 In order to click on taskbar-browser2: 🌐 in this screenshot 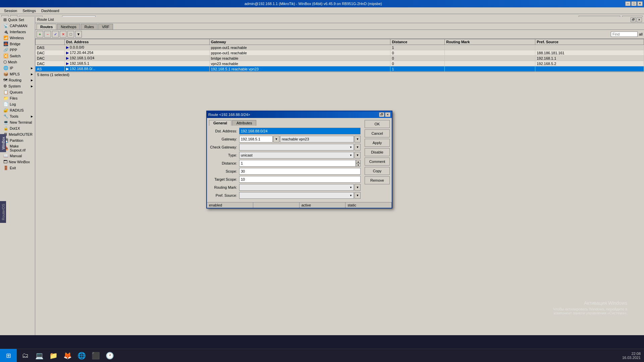, I will do `click(82, 356)`.